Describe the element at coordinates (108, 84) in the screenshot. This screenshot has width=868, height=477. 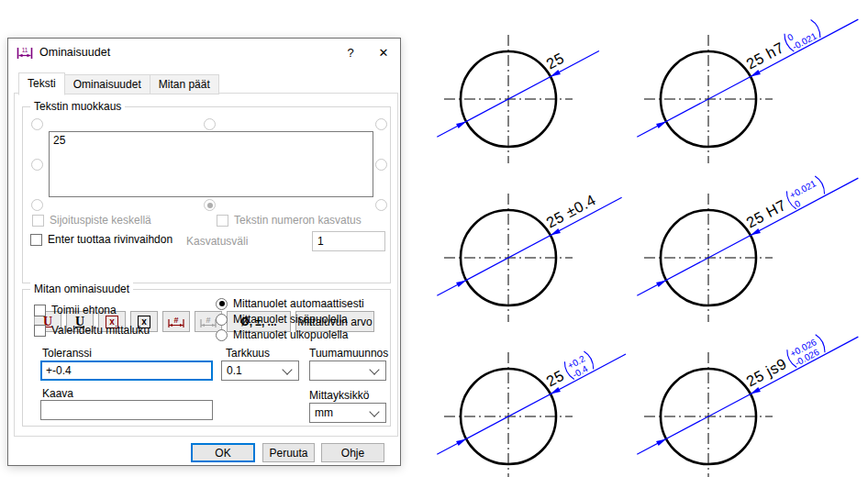
I see `tab-ominaisuudet: Ominaisuudet` at that location.